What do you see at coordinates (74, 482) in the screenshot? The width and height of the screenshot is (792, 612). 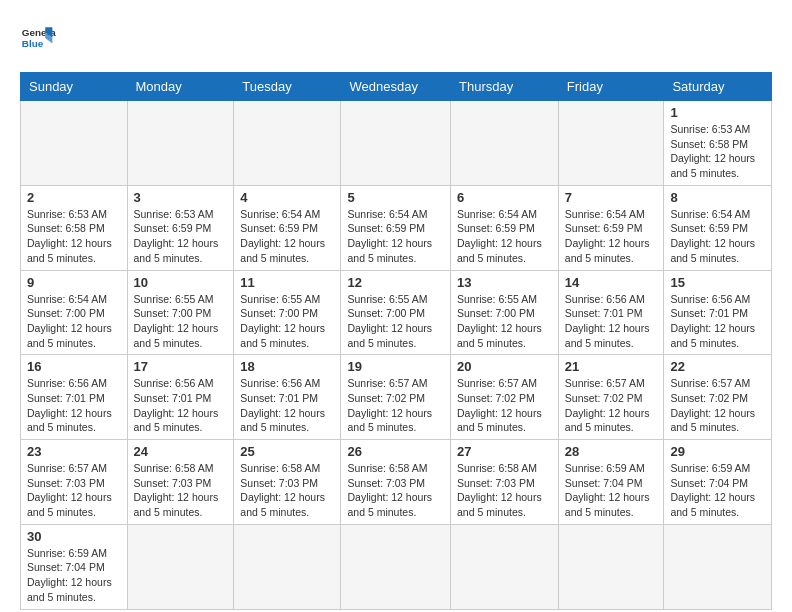 I see `calendar-cell: 23Sunrise: 6:57 AM Sunset: 7:03 PM Dayli…` at bounding box center [74, 482].